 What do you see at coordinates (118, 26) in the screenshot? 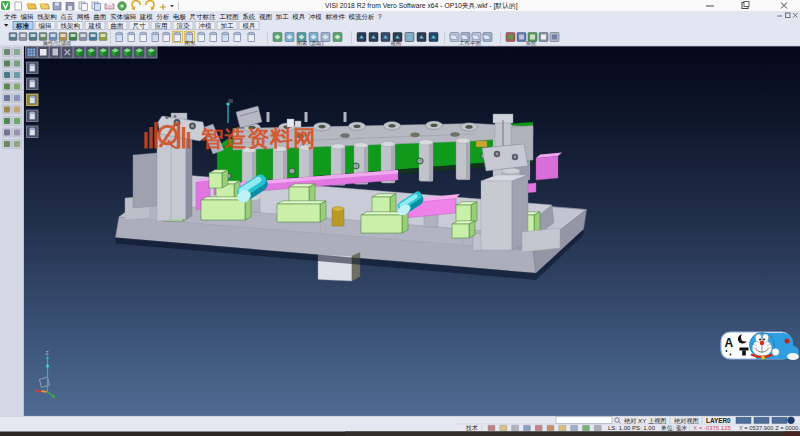
I see `svg-text: 曲面` at bounding box center [118, 26].